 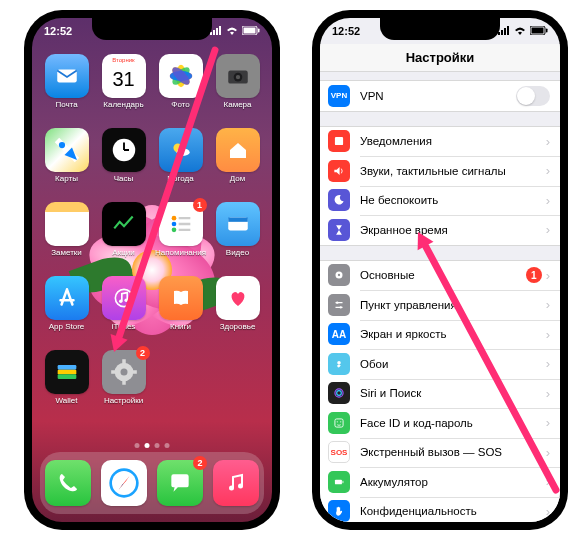 I want to click on settings-row-vpn: VPNVPN, so click(x=440, y=96).